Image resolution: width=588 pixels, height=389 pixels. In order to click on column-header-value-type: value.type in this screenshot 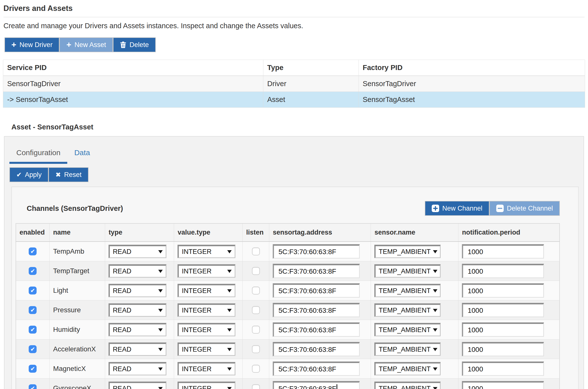, I will do `click(208, 233)`.